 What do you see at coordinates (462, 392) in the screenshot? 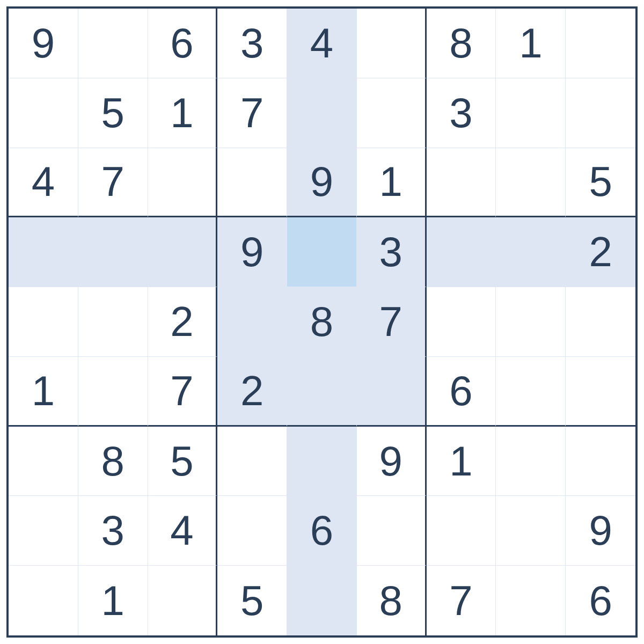
I see `cell-r5-c6: 6` at bounding box center [462, 392].